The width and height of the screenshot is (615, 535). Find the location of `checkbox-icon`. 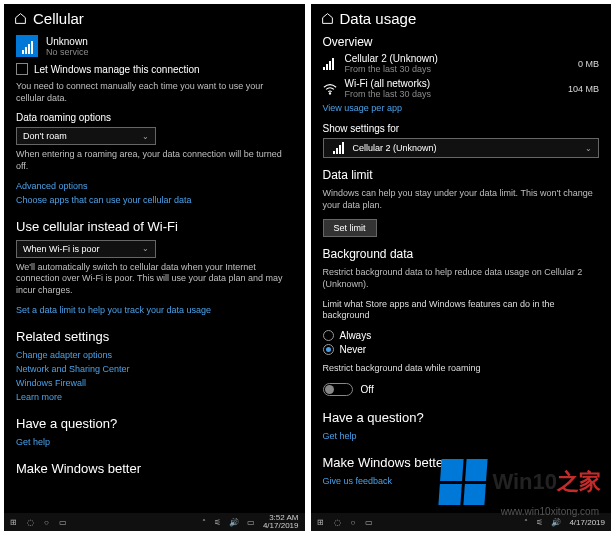

checkbox-icon is located at coordinates (22, 69).